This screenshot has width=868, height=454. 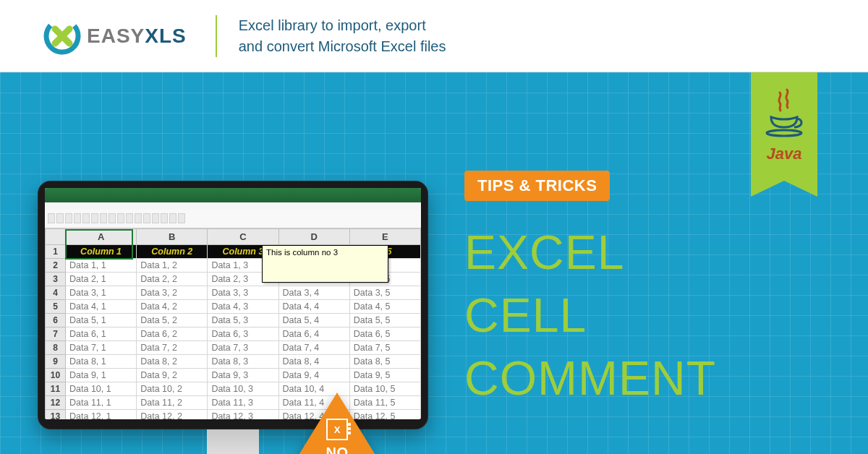 What do you see at coordinates (590, 253) in the screenshot?
I see `title-line1: EXCEL` at bounding box center [590, 253].